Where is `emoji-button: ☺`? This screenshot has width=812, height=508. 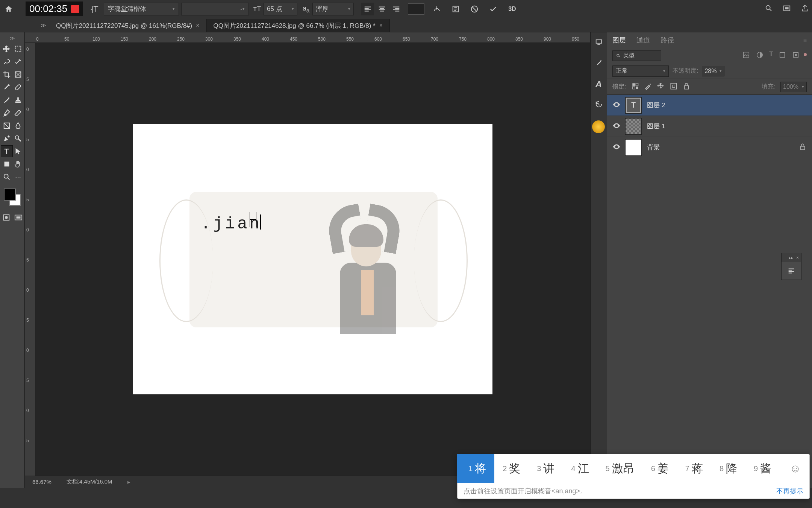 emoji-button: ☺ is located at coordinates (795, 468).